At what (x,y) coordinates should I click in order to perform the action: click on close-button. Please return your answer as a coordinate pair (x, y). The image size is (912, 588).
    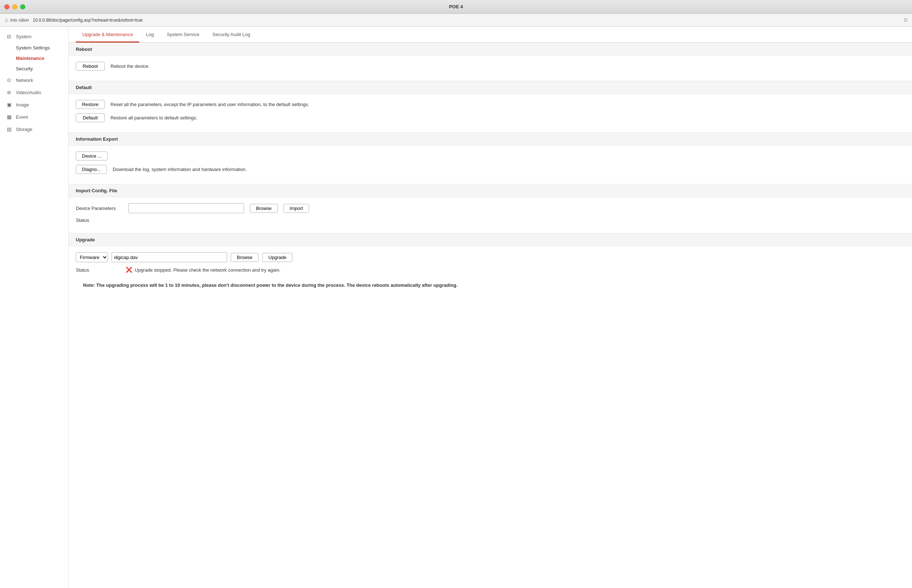
    Looking at the image, I should click on (7, 7).